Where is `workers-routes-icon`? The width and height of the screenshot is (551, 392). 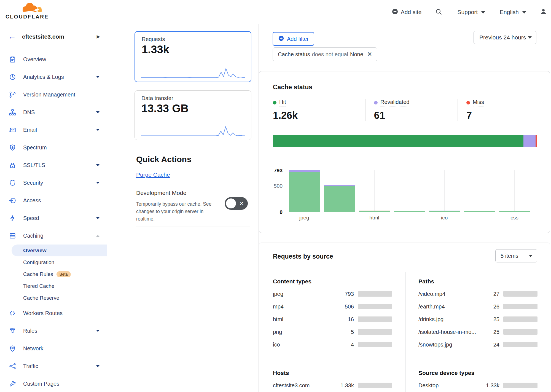
workers-routes-icon is located at coordinates (13, 313).